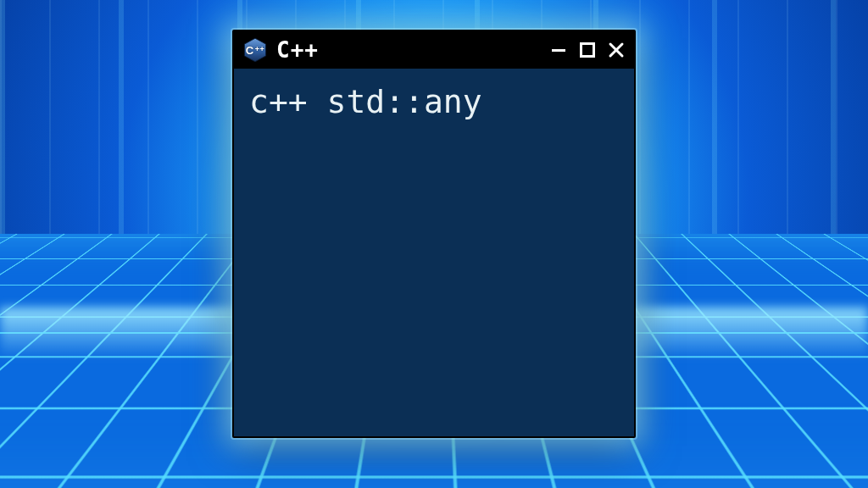 This screenshot has width=868, height=488. I want to click on minimize-icon, so click(559, 50).